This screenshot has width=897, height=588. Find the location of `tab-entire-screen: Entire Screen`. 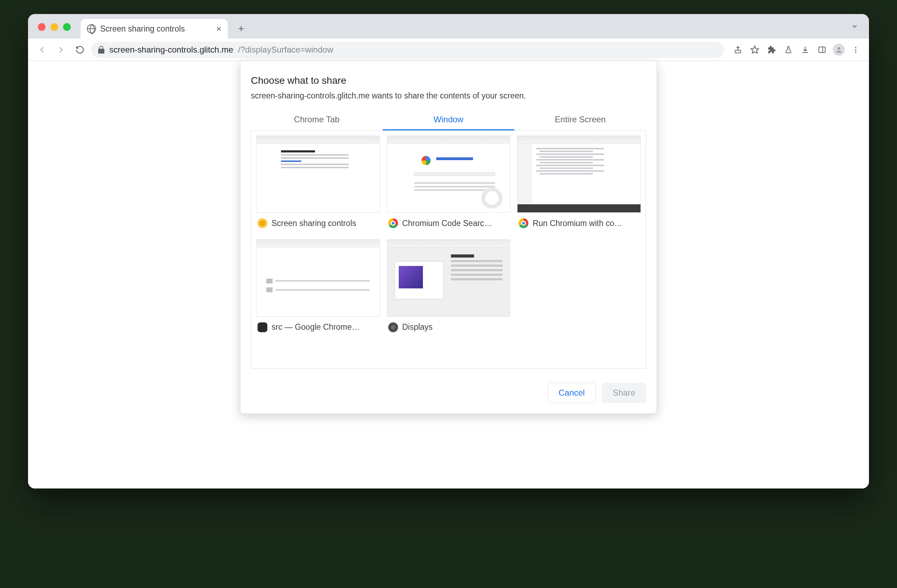

tab-entire-screen: Entire Screen is located at coordinates (580, 120).